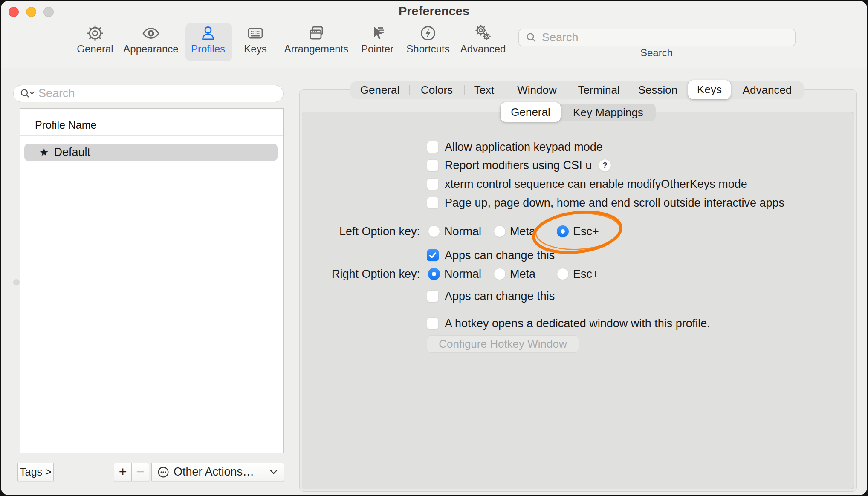 The width and height of the screenshot is (868, 496). I want to click on check-icon, so click(433, 255).